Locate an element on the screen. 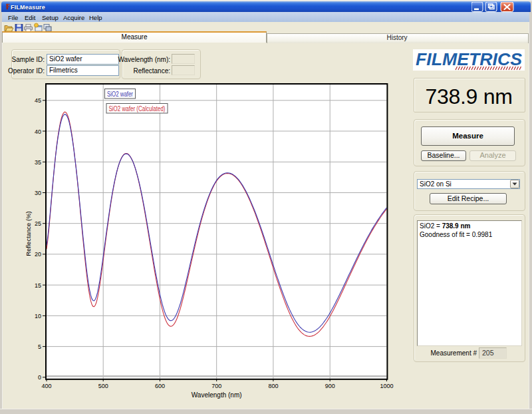  svg-text: 45 is located at coordinates (38, 101).